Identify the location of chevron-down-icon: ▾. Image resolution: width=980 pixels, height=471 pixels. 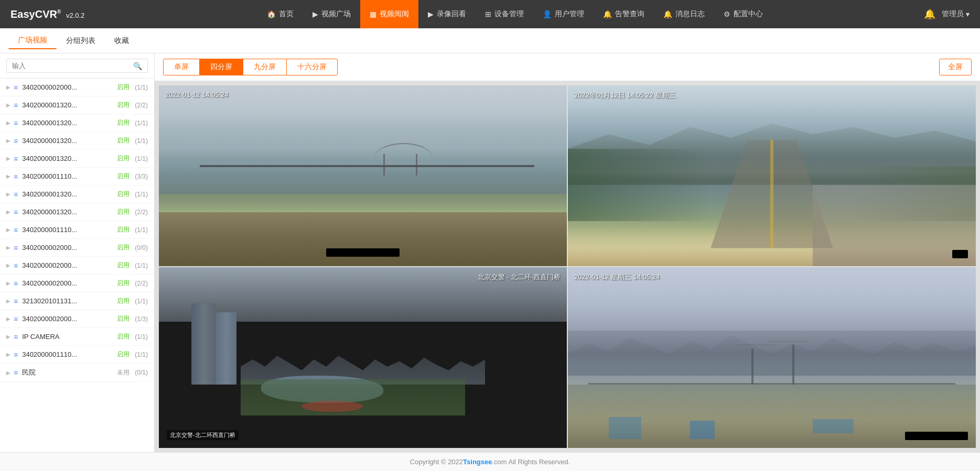
(968, 14).